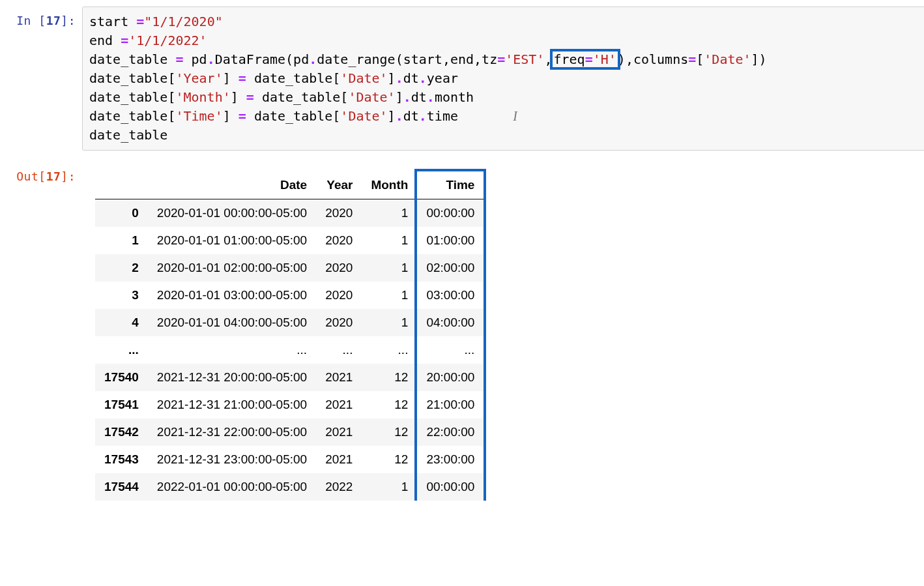 This screenshot has width=924, height=586. Describe the element at coordinates (289, 323) in the screenshot. I see `table-row: 42020-01-01 04:00:00-05:002020104:00:00` at that location.